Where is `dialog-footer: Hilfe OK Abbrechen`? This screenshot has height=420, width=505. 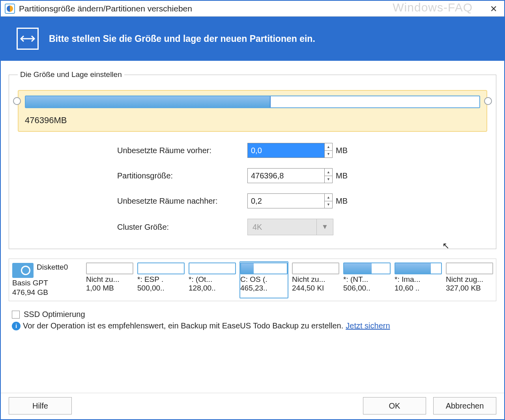 dialog-footer: Hilfe OK Abbrechen is located at coordinates (252, 403).